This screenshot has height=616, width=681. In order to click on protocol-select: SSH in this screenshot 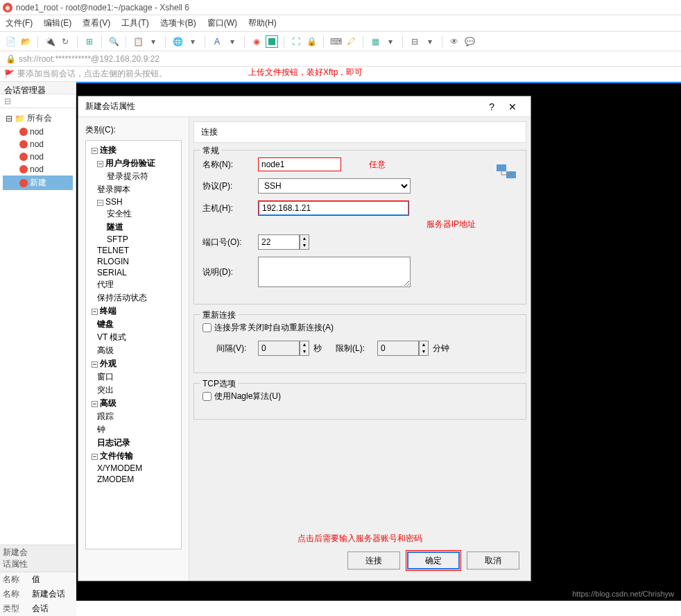, I will do `click(334, 186)`.